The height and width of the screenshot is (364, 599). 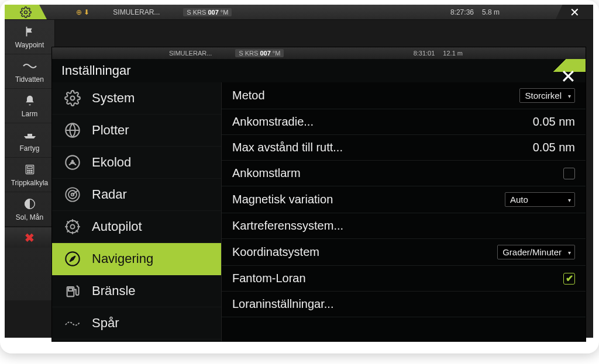 I want to click on radar-icon, so click(x=73, y=195).